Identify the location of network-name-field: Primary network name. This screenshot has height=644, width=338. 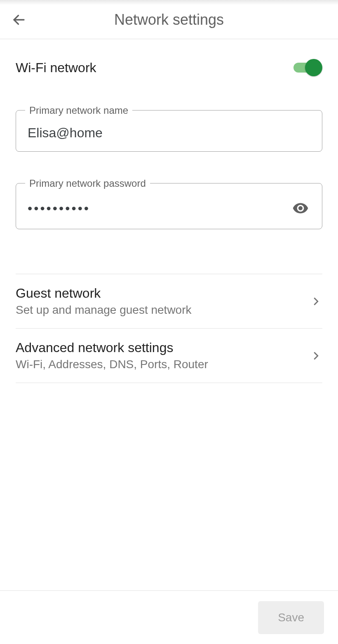
(169, 131).